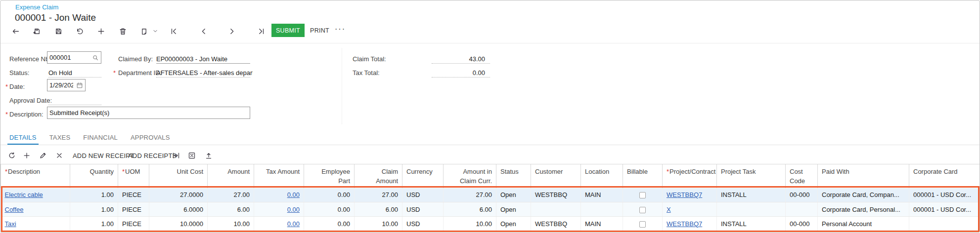 This screenshot has height=233, width=980. Describe the element at coordinates (340, 29) in the screenshot. I see `more-actions-button: ···` at that location.